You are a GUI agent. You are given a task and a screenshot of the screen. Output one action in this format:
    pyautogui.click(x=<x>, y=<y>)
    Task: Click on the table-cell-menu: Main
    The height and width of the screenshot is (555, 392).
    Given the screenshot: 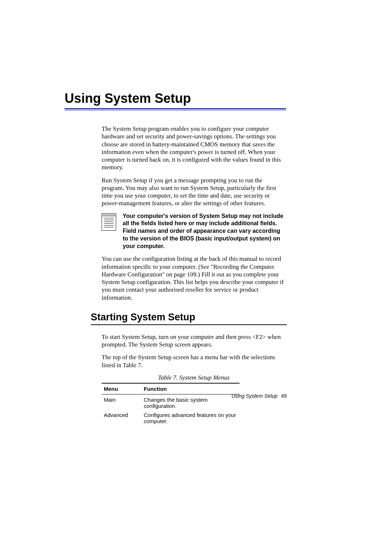 What is the action you would take?
    pyautogui.click(x=122, y=402)
    